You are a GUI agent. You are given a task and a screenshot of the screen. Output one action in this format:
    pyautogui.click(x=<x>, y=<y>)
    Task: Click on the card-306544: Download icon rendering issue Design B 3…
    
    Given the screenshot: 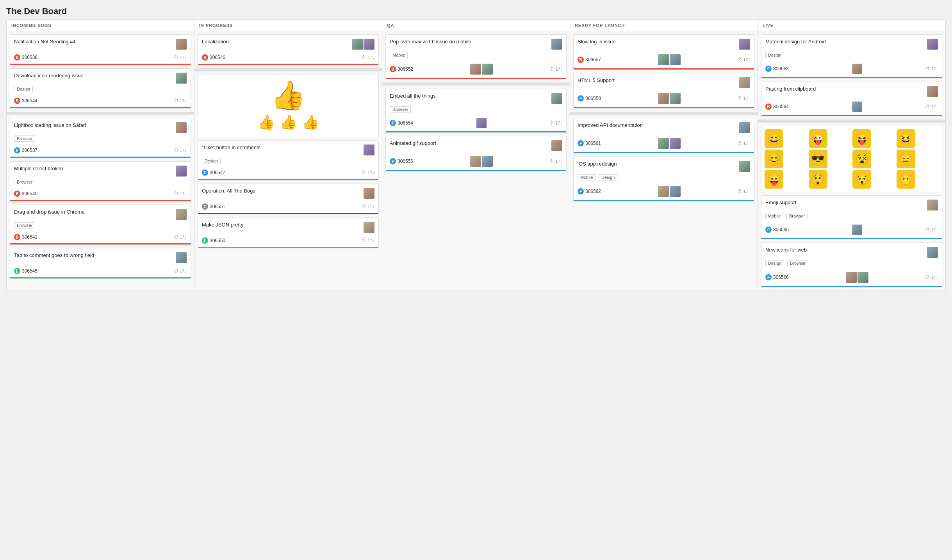 What is the action you would take?
    pyautogui.click(x=100, y=88)
    